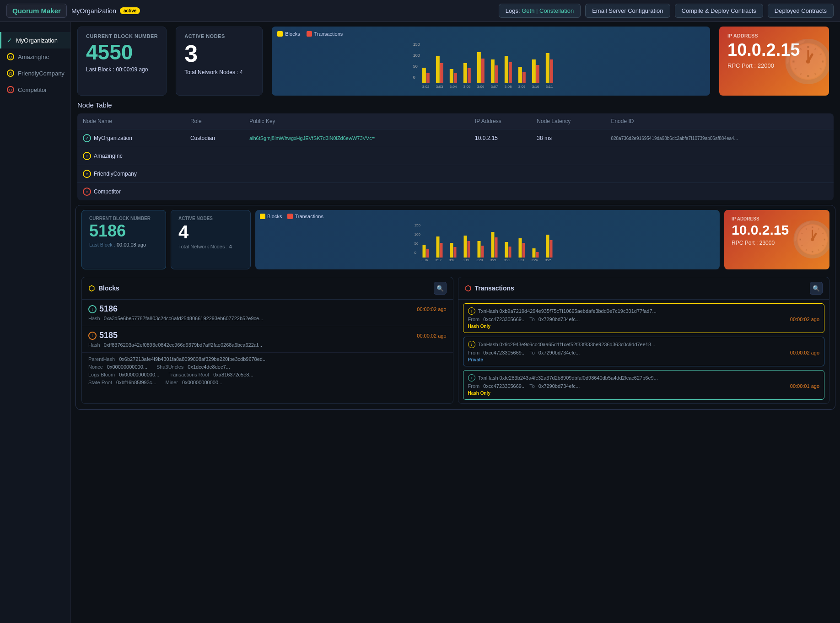  I want to click on td-ip-friendly, so click(501, 174).